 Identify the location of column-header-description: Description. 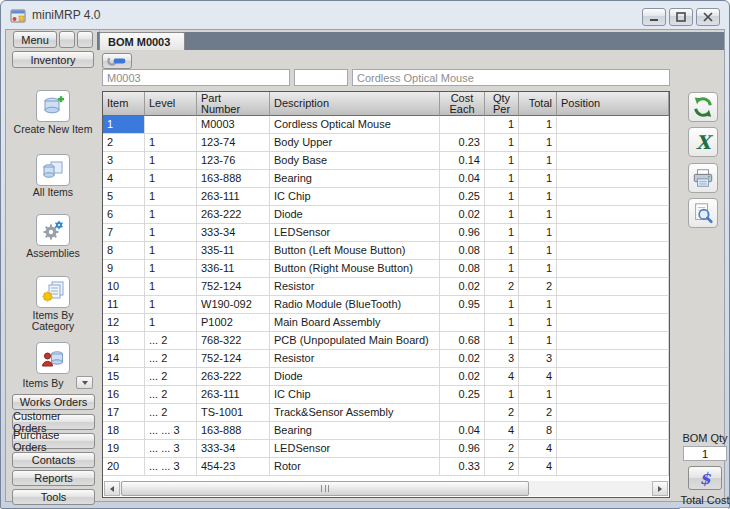
(355, 104).